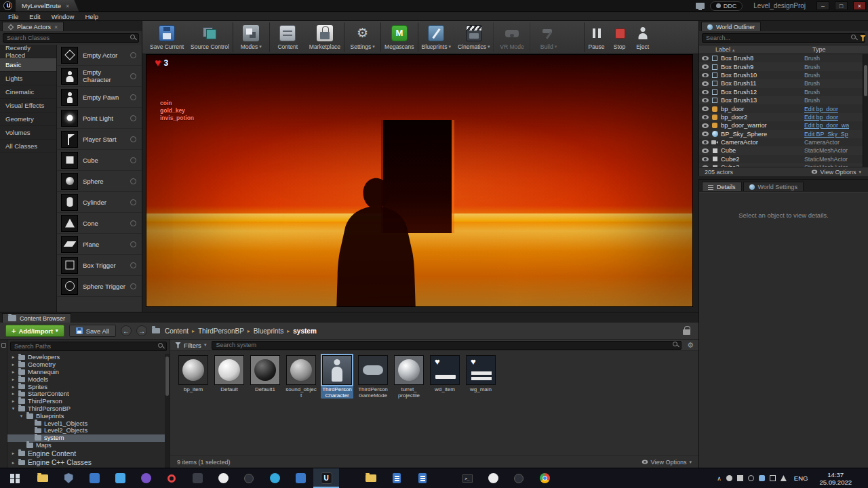 This screenshot has height=488, width=868. I want to click on tab-world-settings: World Settings, so click(773, 186).